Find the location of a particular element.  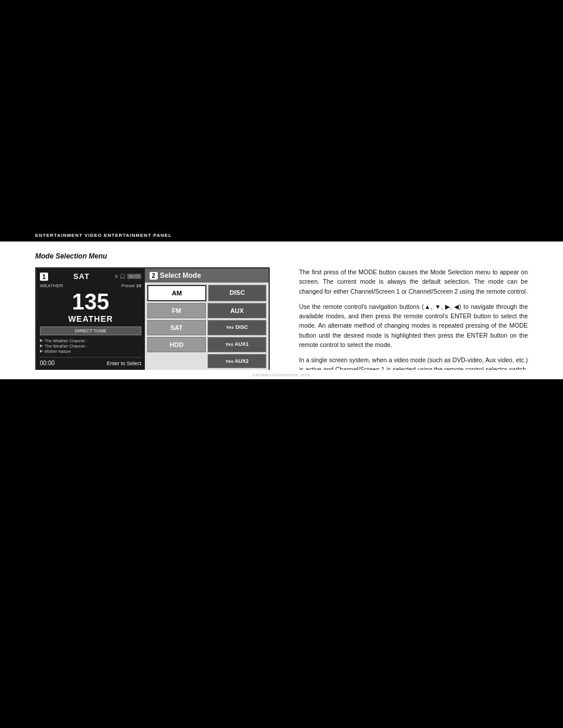

mode-row-4: HDD Yes AUX1 is located at coordinates (206, 345).